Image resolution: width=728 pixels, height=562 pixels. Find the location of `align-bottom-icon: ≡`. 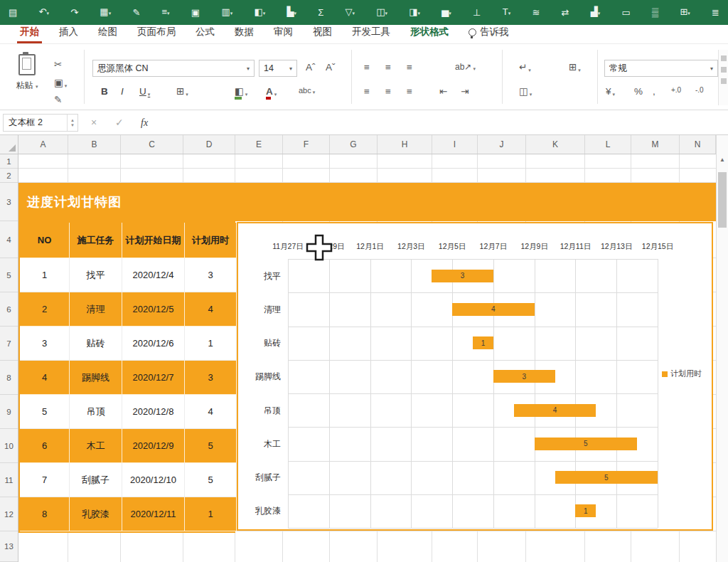

align-bottom-icon: ≡ is located at coordinates (410, 68).